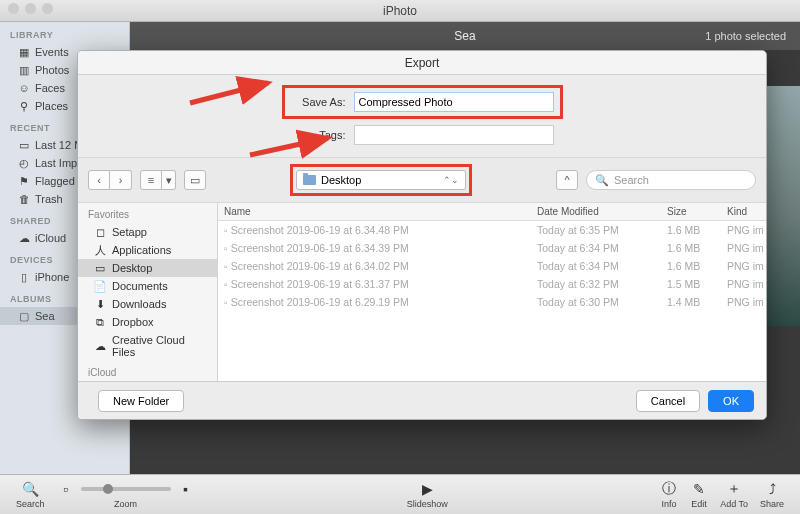 The width and height of the screenshot is (800, 514). What do you see at coordinates (734, 494) in the screenshot?
I see `tb-addto: ＋Add To` at bounding box center [734, 494].